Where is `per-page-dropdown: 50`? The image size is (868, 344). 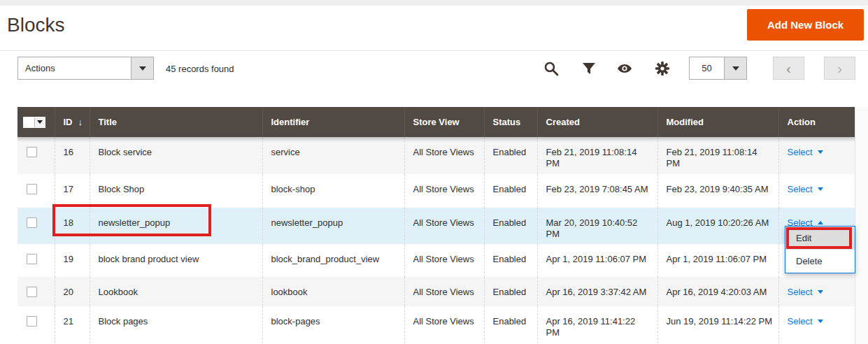
per-page-dropdown: 50 is located at coordinates (718, 69).